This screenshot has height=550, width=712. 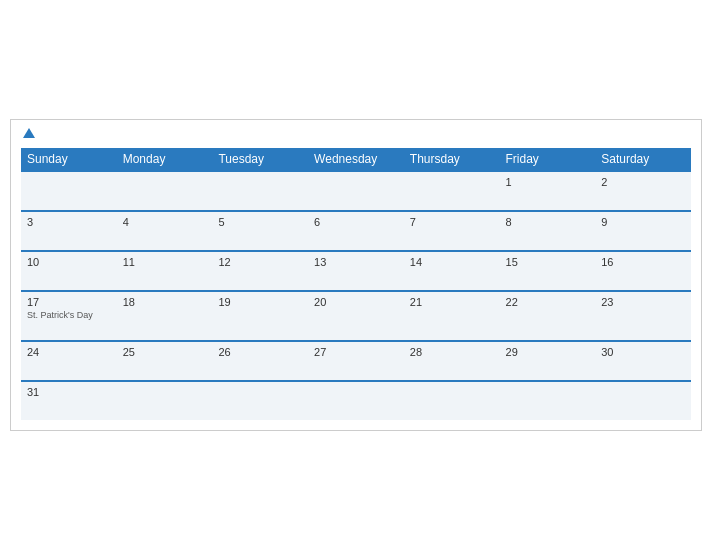 What do you see at coordinates (548, 222) in the screenshot?
I see `day-number: 8` at bounding box center [548, 222].